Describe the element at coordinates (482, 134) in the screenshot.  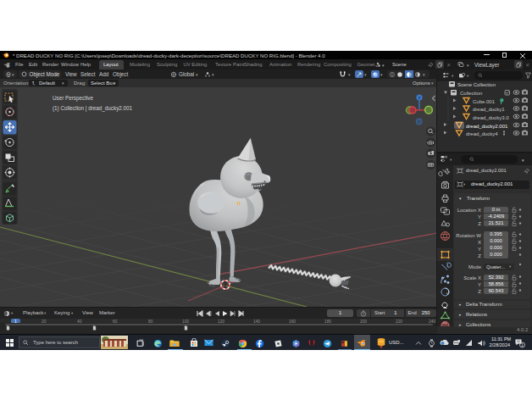
I see `svg-text: dread_ducky4` at that location.